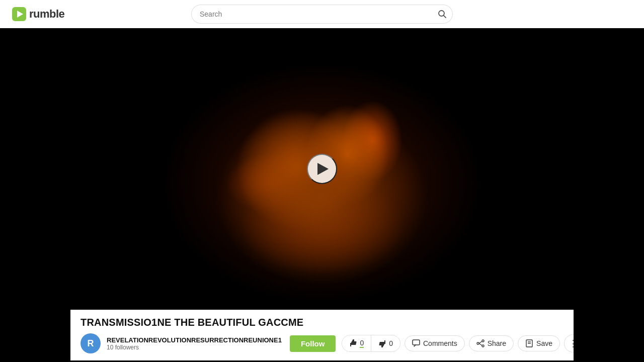  What do you see at coordinates (544, 343) in the screenshot?
I see `save-label: Save` at bounding box center [544, 343].